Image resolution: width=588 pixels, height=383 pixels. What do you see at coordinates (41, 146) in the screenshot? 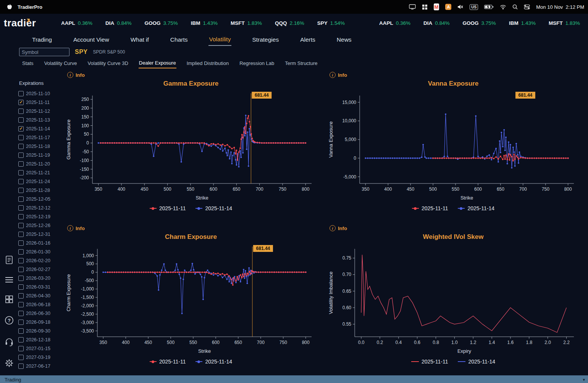
I see `expiration-row-2025-11-18: 2025-11-18` at bounding box center [41, 146].